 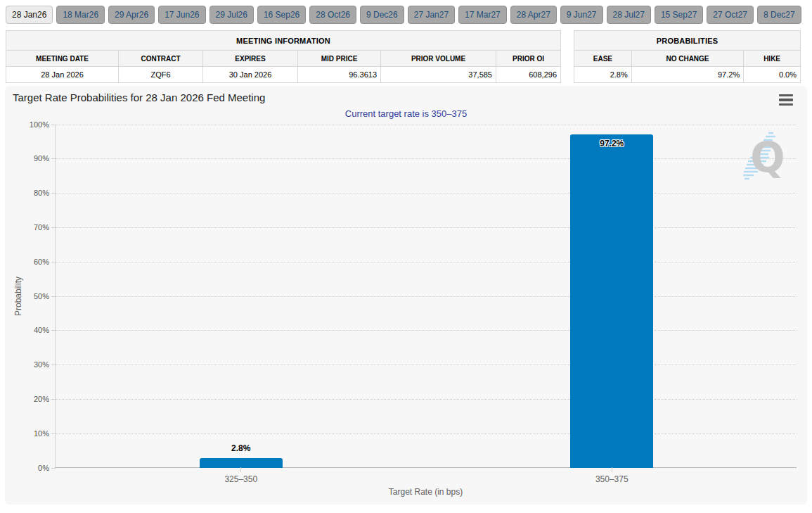 I want to click on table-cell: 96.3613, so click(x=340, y=75).